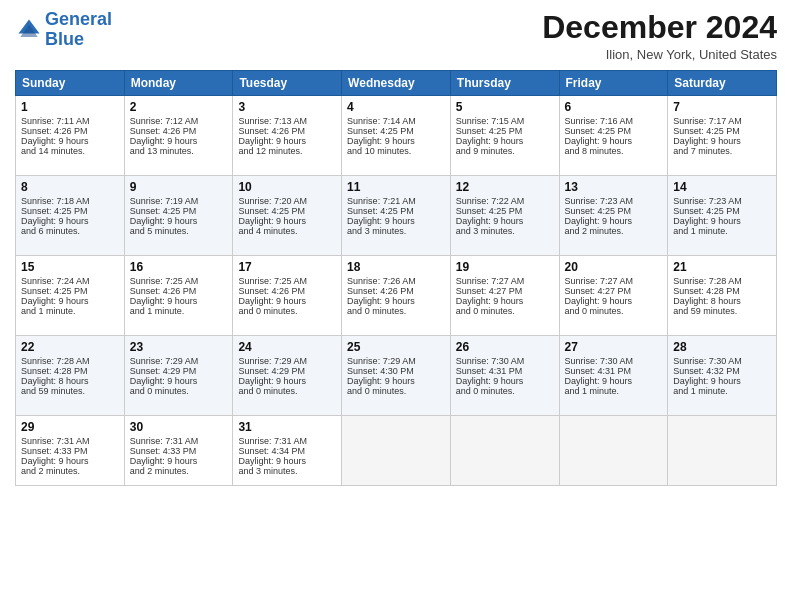 The width and height of the screenshot is (792, 612). What do you see at coordinates (660, 28) in the screenshot?
I see `month-title: December 2024` at bounding box center [660, 28].